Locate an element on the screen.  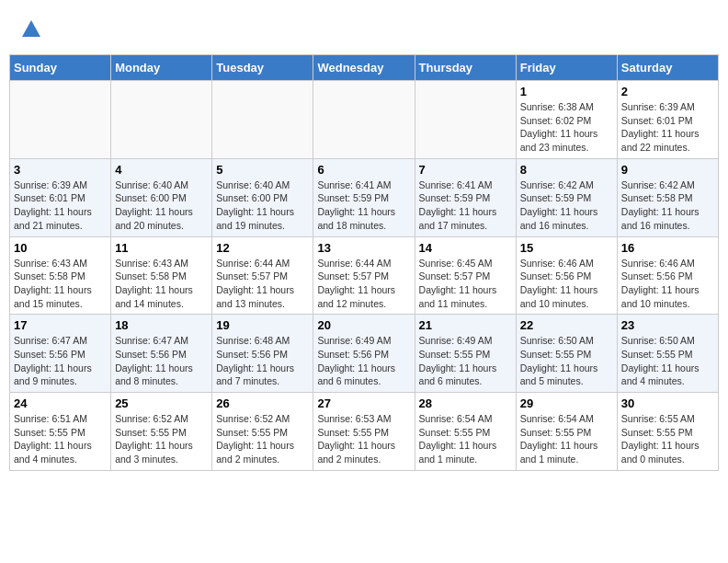
day-number: 28 is located at coordinates (465, 403).